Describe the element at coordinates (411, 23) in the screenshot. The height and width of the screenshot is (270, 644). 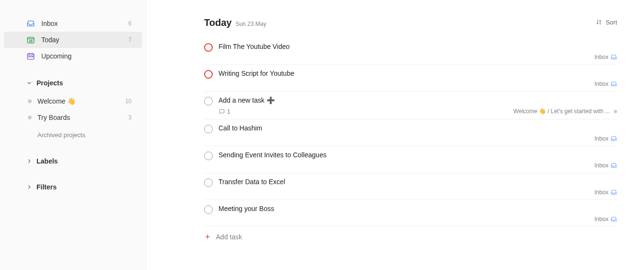
I see `header: Today Sun 23 May Sort` at that location.